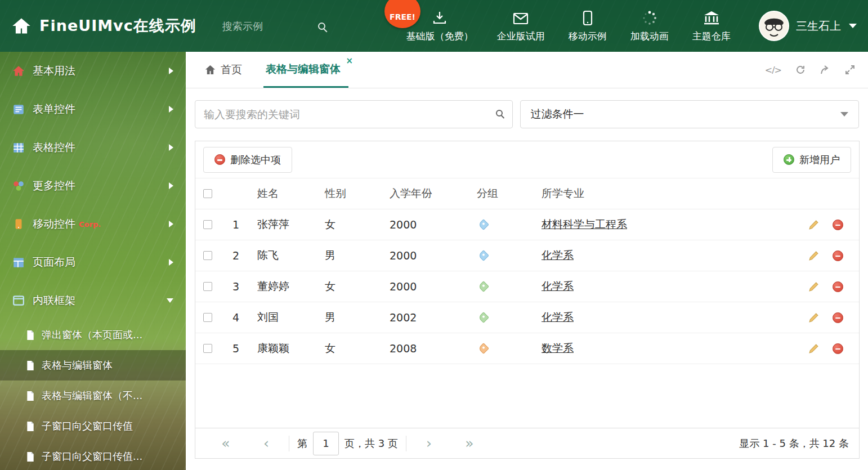 This screenshot has width=868, height=470. I want to click on sidebar-item-label: 移动控件, so click(54, 224).